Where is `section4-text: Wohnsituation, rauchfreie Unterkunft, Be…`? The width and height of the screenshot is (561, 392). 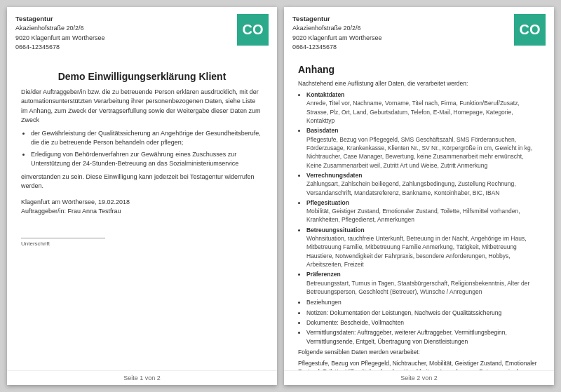
section4-text: Wohnsituation, rauchfreie Unterkunft, Be… is located at coordinates (417, 251).